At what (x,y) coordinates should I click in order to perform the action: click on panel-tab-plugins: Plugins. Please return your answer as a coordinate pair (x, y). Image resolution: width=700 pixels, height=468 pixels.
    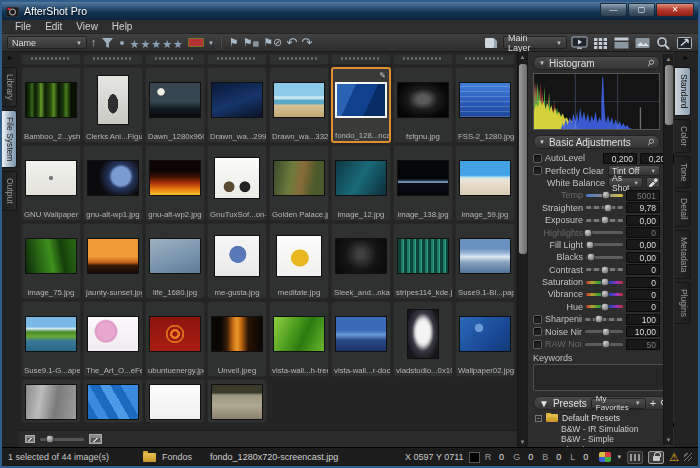
    Looking at the image, I should click on (683, 303).